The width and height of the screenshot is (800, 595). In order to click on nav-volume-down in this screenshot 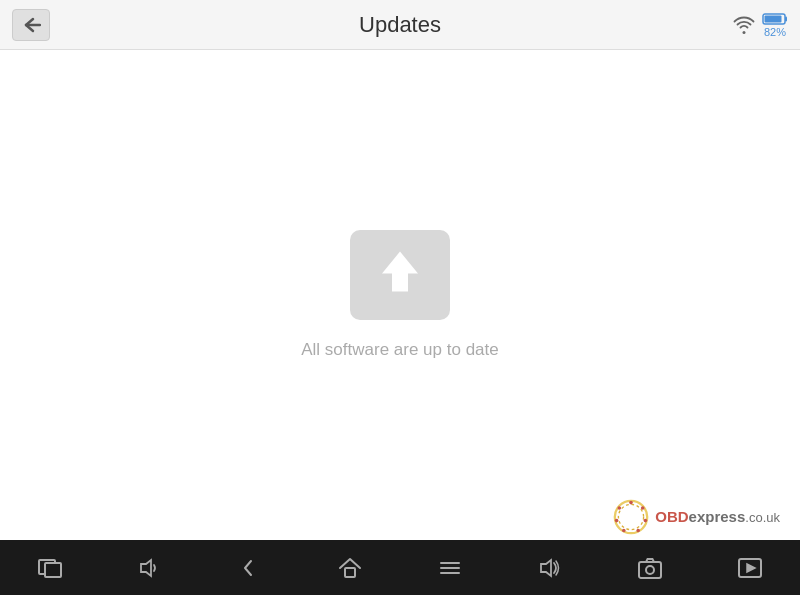, I will do `click(150, 568)`.